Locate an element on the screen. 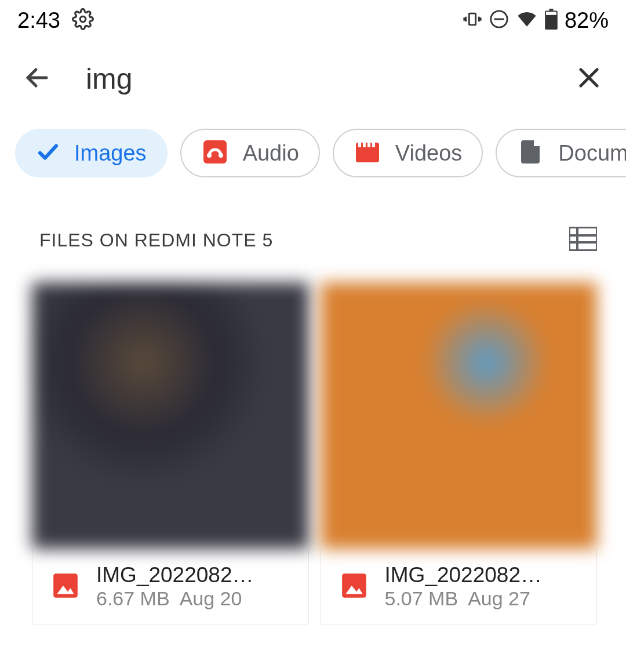  clear-button is located at coordinates (589, 79).